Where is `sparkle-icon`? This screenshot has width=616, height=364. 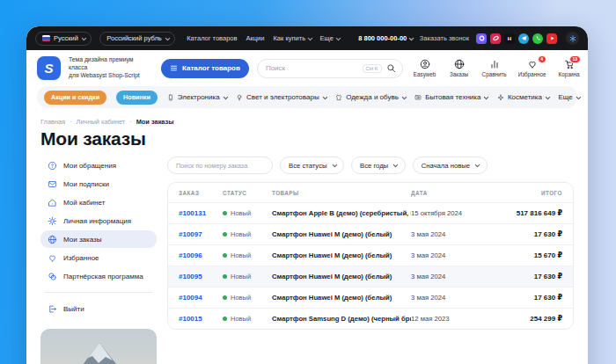
sparkle-icon is located at coordinates (501, 98).